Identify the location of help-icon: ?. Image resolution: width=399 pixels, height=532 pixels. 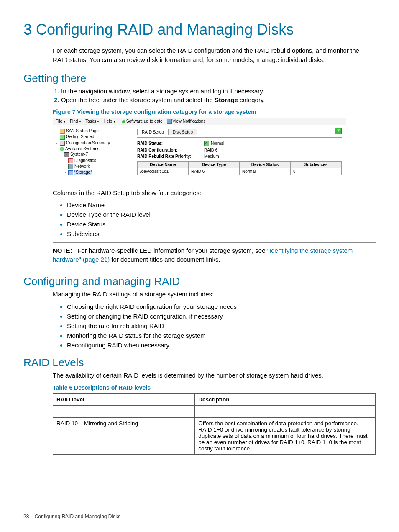
(338, 131).